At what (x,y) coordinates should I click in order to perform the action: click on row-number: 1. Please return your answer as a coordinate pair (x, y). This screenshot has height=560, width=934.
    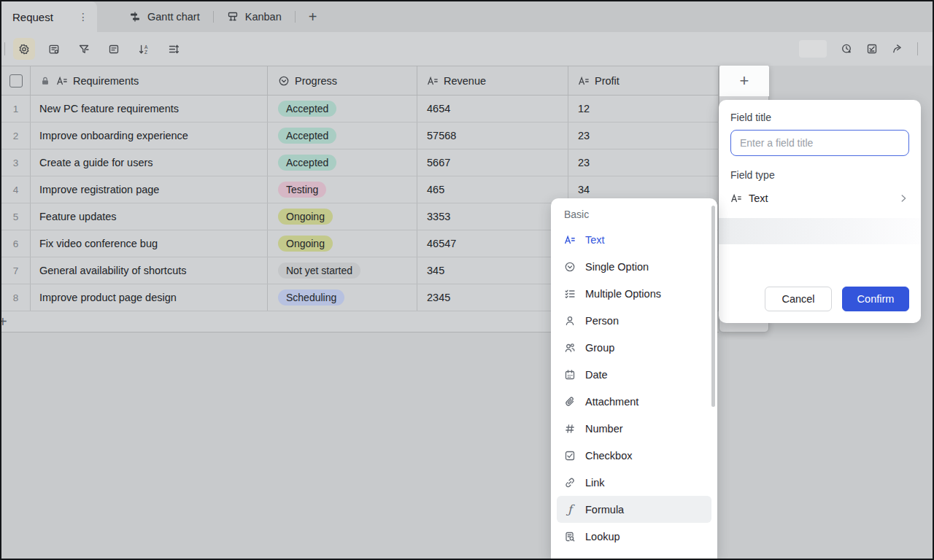
    Looking at the image, I should click on (16, 109).